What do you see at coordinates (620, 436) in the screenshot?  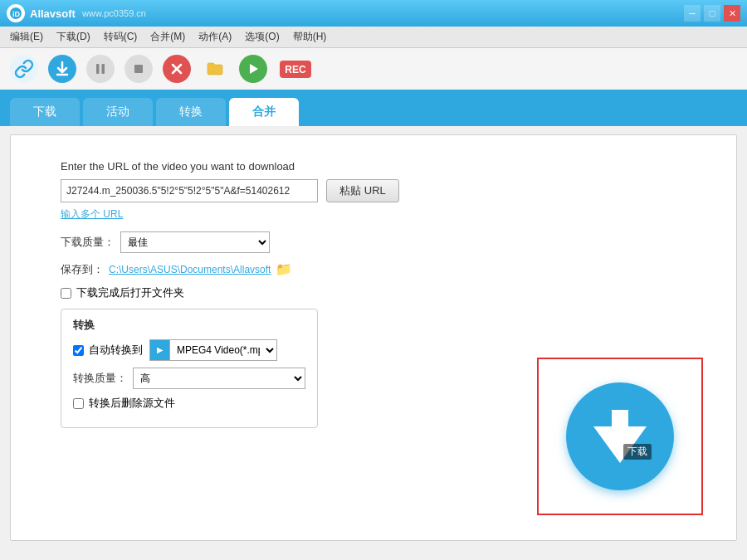 I see `download-arrow-wrapper: 下载` at bounding box center [620, 436].